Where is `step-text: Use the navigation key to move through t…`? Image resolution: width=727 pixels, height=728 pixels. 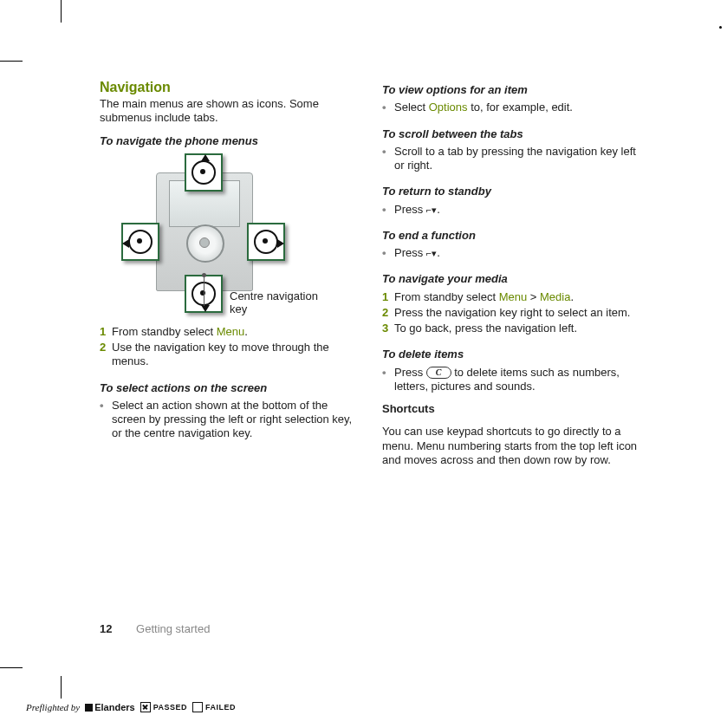
step-text: Use the navigation key to move through t… is located at coordinates (235, 355).